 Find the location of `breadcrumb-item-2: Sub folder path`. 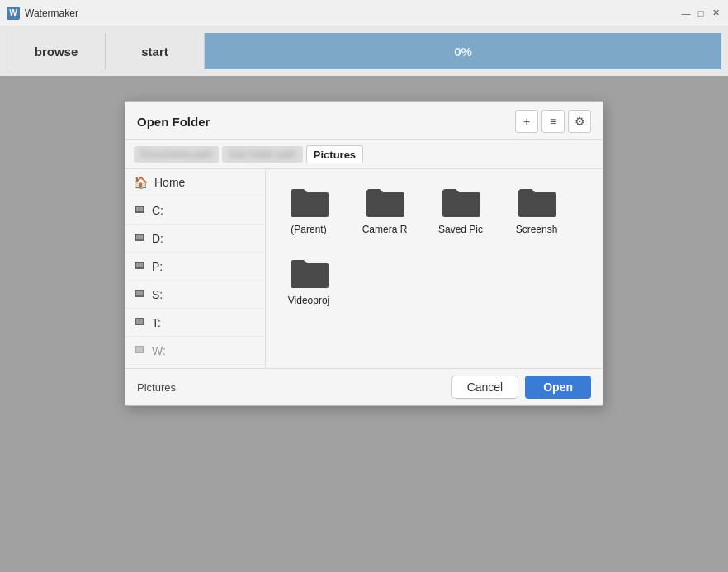

breadcrumb-item-2: Sub folder path is located at coordinates (262, 154).